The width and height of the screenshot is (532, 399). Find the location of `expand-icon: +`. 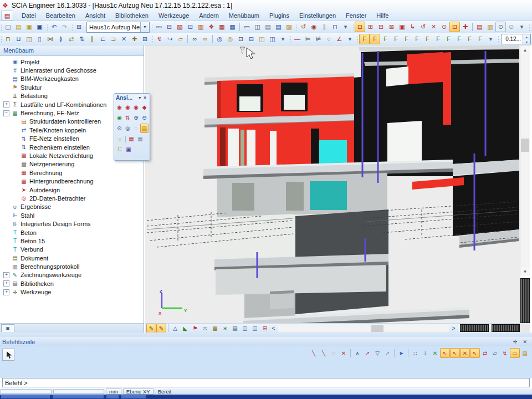

expand-icon: + is located at coordinates (7, 284).